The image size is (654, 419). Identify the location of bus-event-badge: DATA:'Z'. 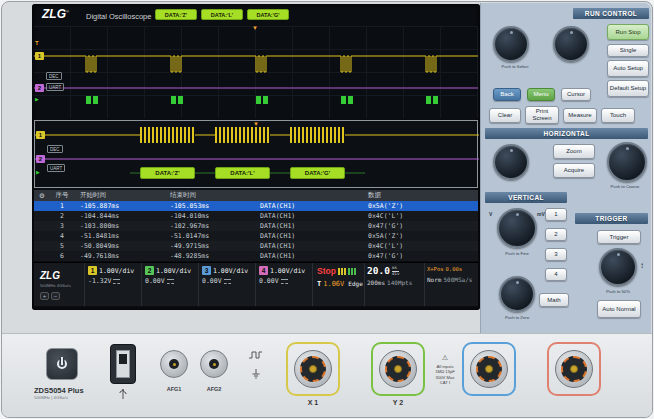
(176, 14).